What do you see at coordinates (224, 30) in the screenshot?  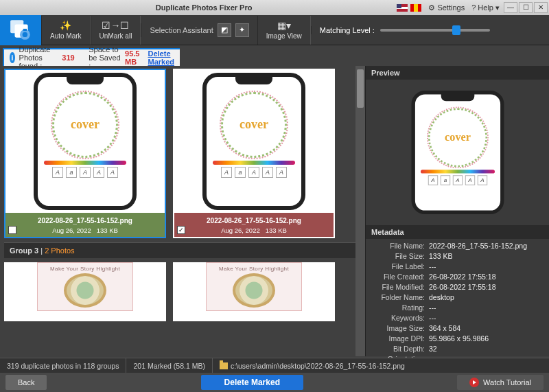 I see `selection-tool1-button: ◩` at bounding box center [224, 30].